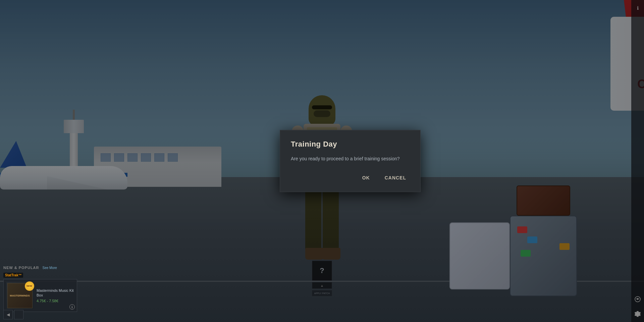 The width and height of the screenshot is (644, 322). What do you see at coordinates (55, 296) in the screenshot?
I see `product-info: Masterminds Music Kit Box 4.75€ - 7.58€` at bounding box center [55, 296].